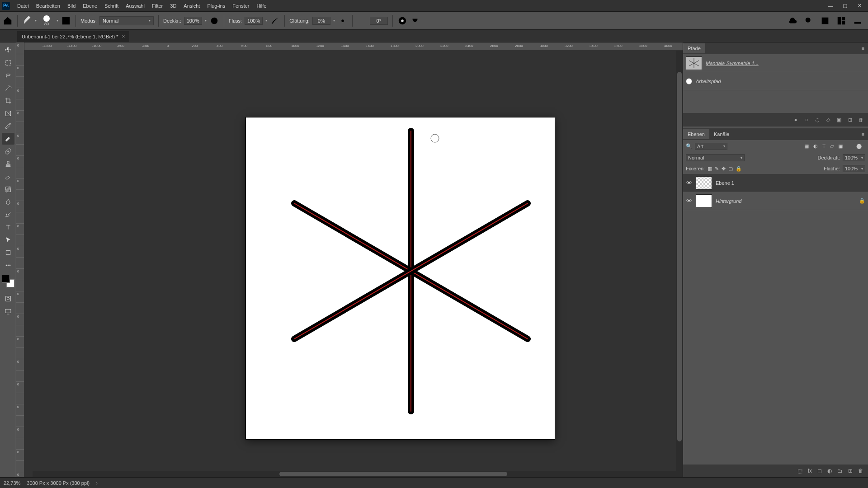  Describe the element at coordinates (859, 6) in the screenshot. I see `window-close-button: ✕` at that location.